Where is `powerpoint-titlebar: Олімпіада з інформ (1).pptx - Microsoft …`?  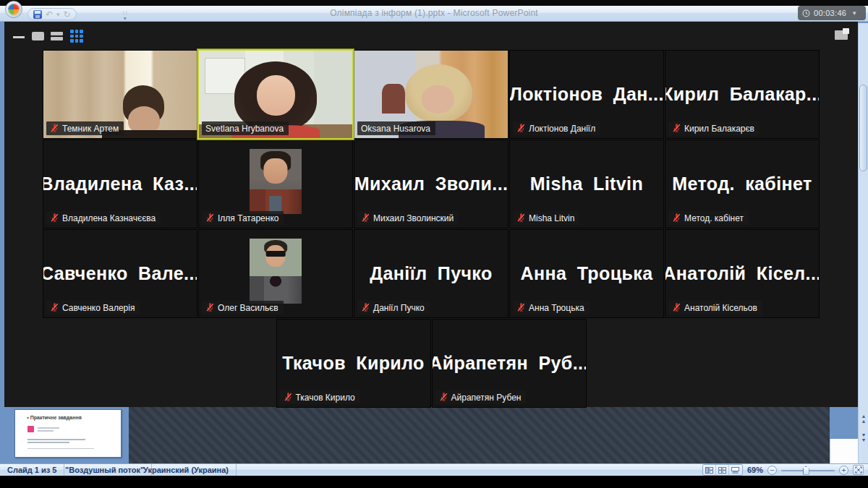
powerpoint-titlebar: Олімпіада з інформ (1).pptx - Microsoft … is located at coordinates (434, 14).